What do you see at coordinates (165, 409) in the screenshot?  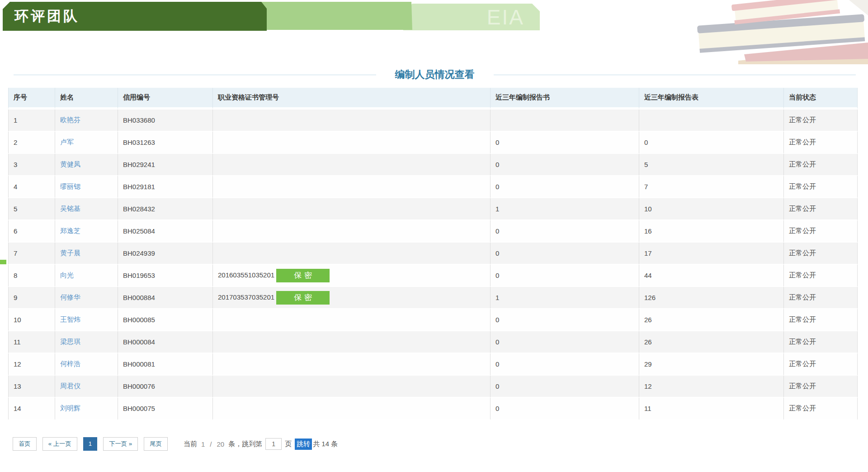 I see `cell-credit-number: BH000075` at bounding box center [165, 409].